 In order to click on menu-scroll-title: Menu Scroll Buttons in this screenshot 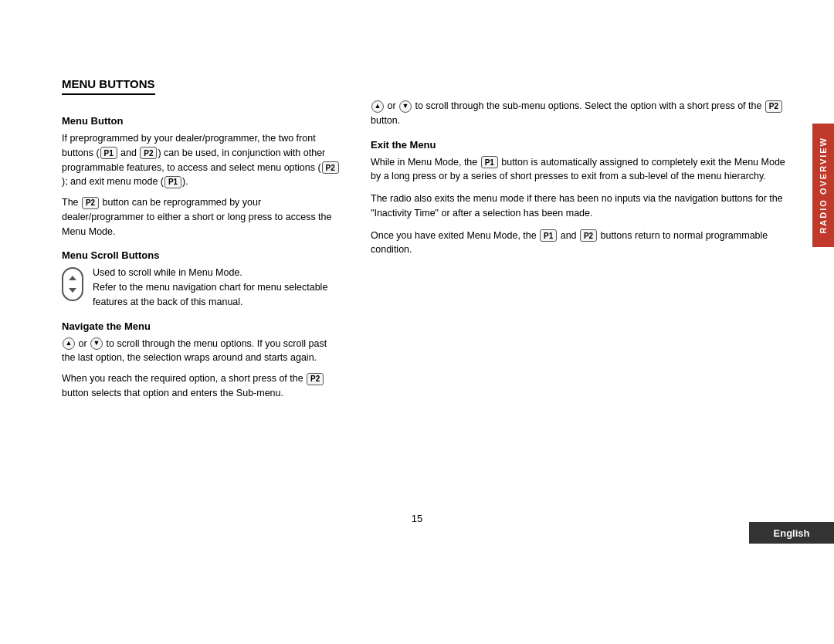, I will do `click(201, 255)`.